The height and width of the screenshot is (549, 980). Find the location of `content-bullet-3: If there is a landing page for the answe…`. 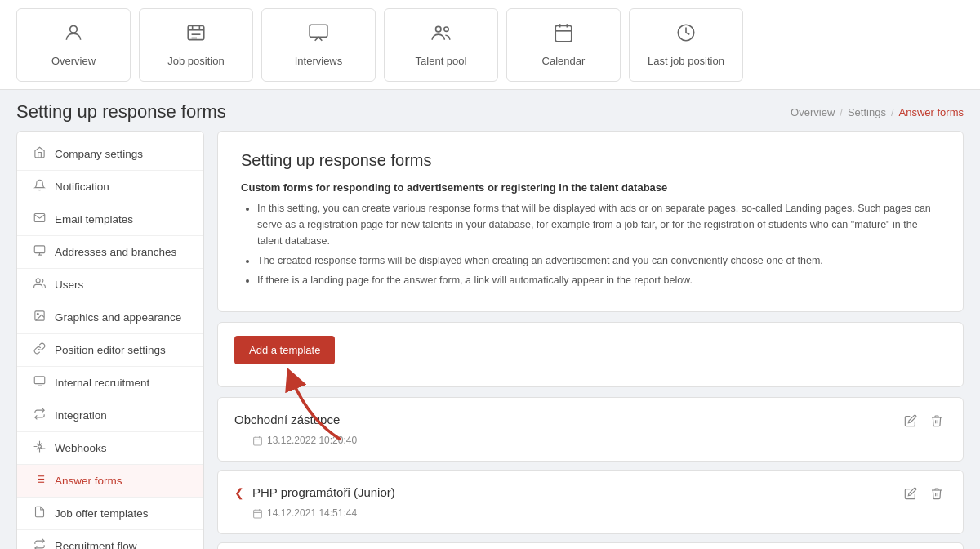

content-bullet-3: If there is a landing page for the answe… is located at coordinates (599, 280).